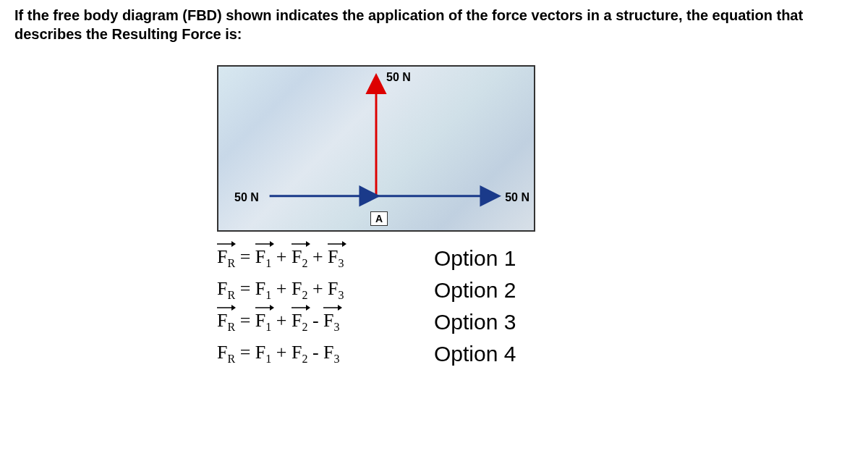 This screenshot has height=459, width=868. What do you see at coordinates (399, 77) in the screenshot?
I see `force-label-top: 50 N` at bounding box center [399, 77].